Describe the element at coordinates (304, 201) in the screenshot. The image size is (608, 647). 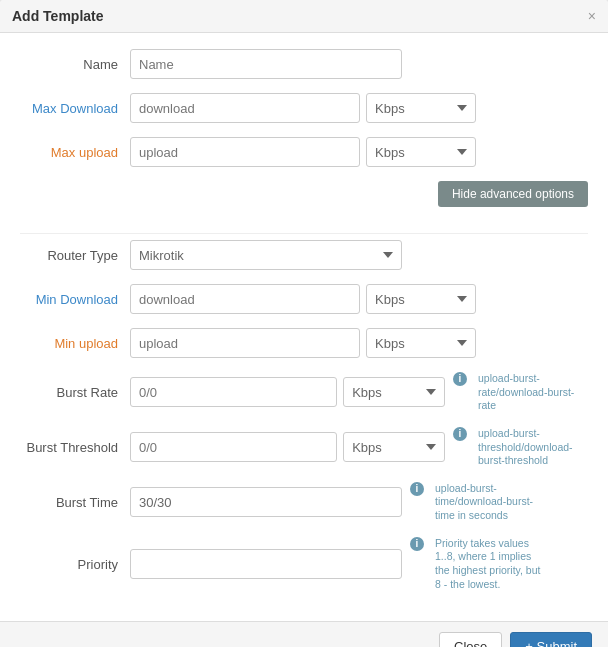
I see `advanced-toggle-row: Hide advanced options` at that location.